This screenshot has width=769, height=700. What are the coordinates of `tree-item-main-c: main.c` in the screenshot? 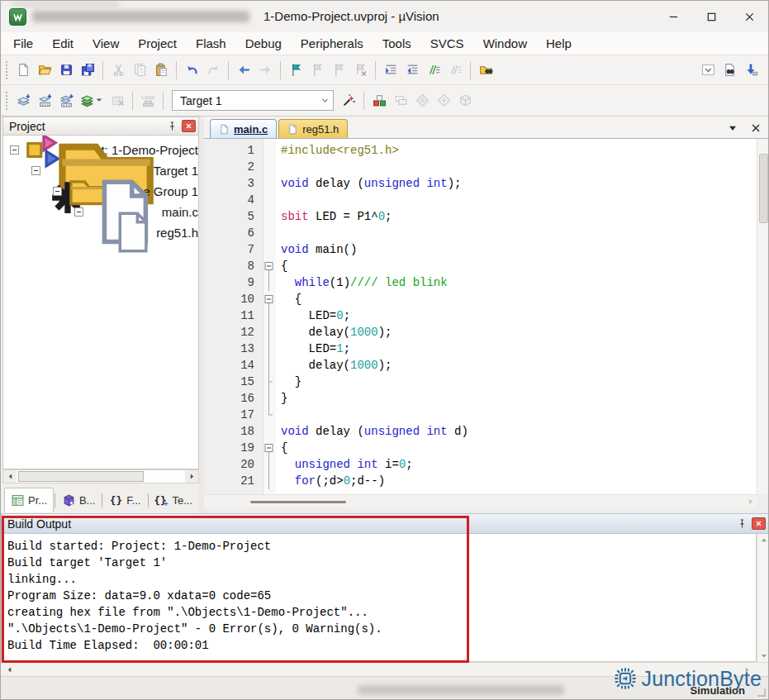 It's located at (101, 212).